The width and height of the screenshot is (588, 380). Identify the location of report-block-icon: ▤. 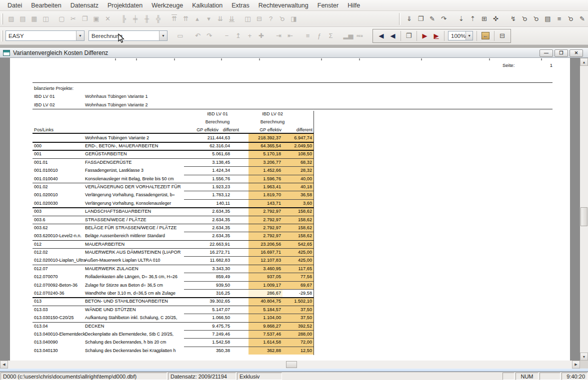
(23, 19).